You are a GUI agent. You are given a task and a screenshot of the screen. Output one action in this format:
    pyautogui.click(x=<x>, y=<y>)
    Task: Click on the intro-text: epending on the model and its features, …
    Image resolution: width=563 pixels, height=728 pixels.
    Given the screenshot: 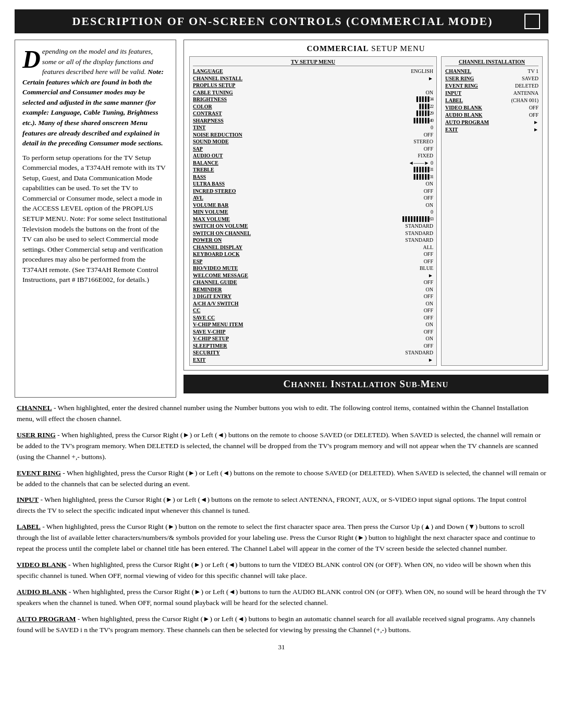 What is the action you would take?
    pyautogui.click(x=98, y=61)
    